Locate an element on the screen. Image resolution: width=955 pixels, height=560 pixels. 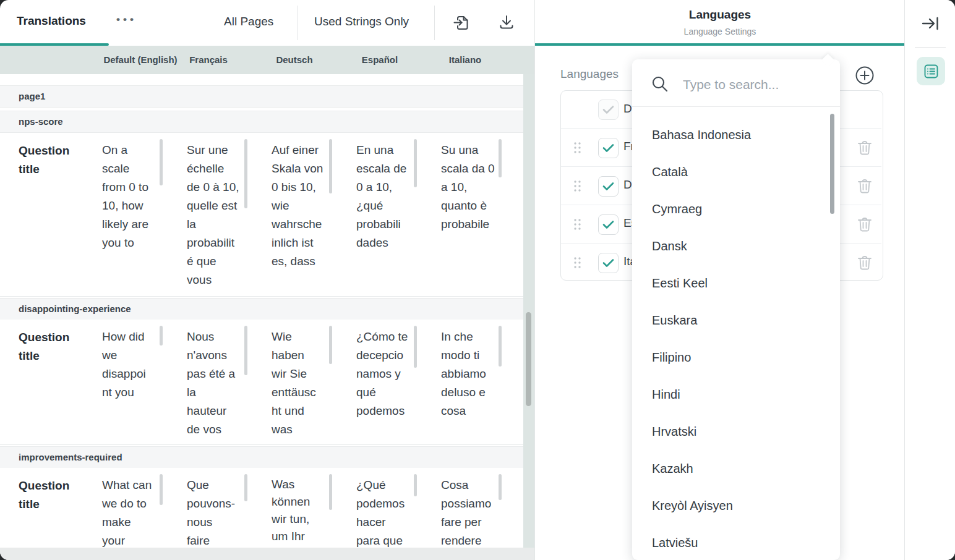
languages-section-label: Languages is located at coordinates (589, 74).